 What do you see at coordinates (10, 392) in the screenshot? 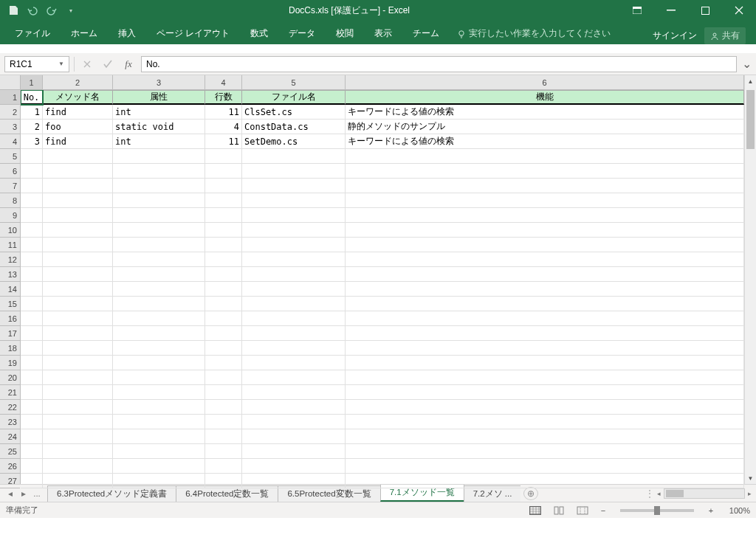
I see `row-header: 21` at bounding box center [10, 392].